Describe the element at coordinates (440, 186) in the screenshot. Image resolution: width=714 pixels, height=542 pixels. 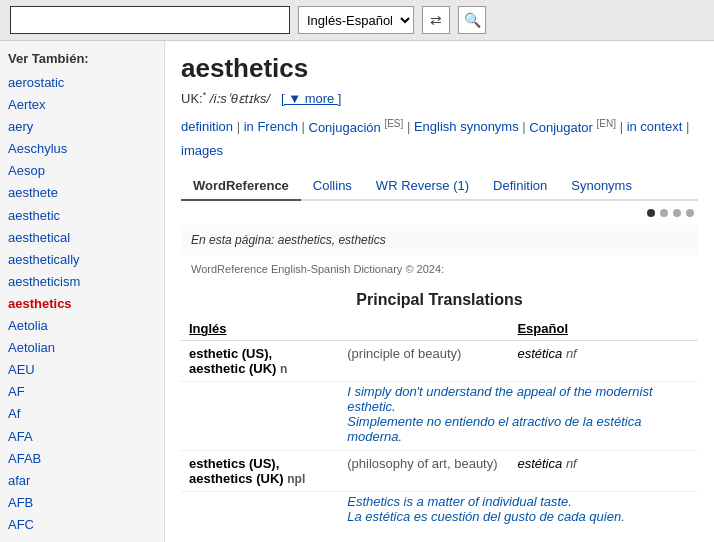
I see `tabs-bar: WordReference Collins WR Reverse (1) Def…` at that location.